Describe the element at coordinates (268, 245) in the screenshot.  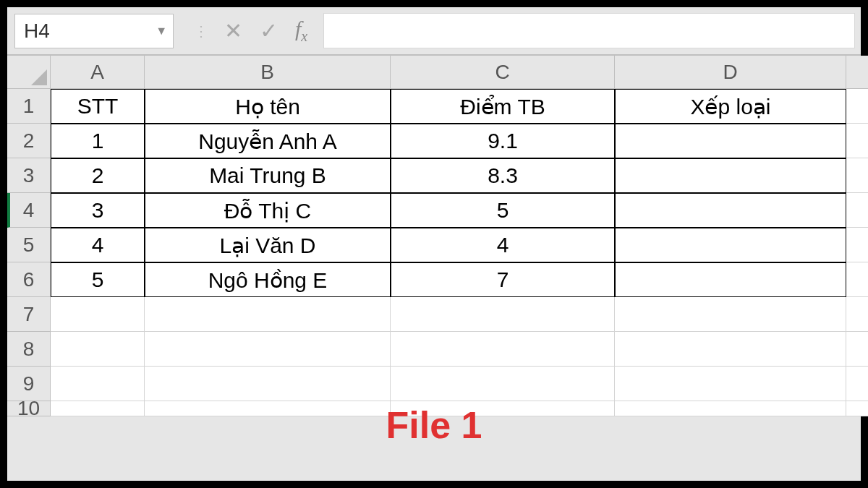
I see `cell-B5: Lại Văn D` at that location.